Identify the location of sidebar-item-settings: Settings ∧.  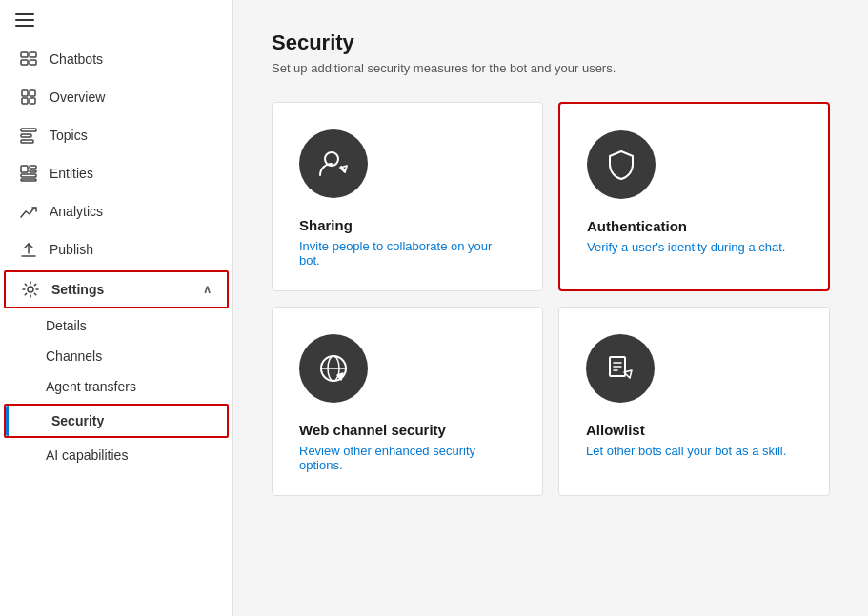
(116, 289).